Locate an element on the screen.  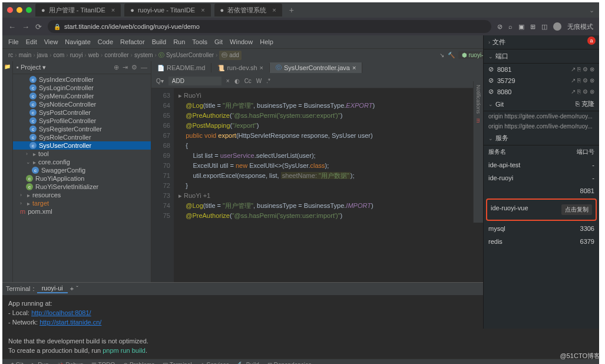
service-row: 8081 is located at coordinates (541, 191).